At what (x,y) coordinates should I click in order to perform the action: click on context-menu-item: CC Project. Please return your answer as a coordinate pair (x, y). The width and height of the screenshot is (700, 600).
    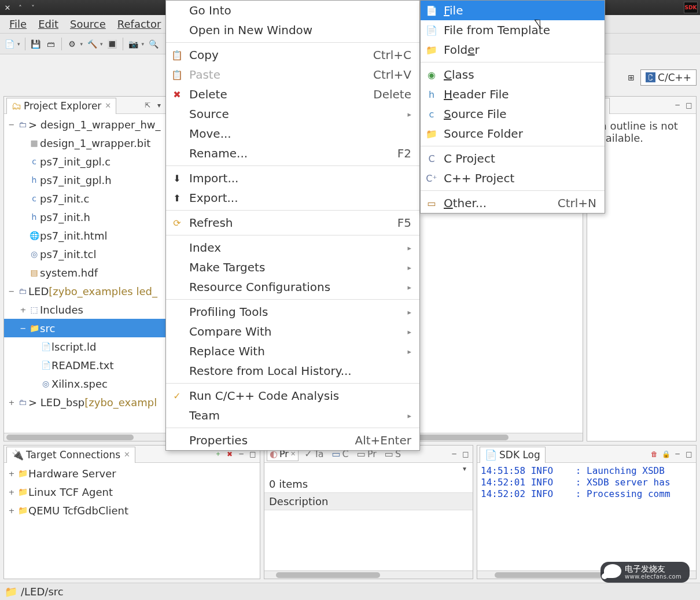
    Looking at the image, I should click on (513, 159).